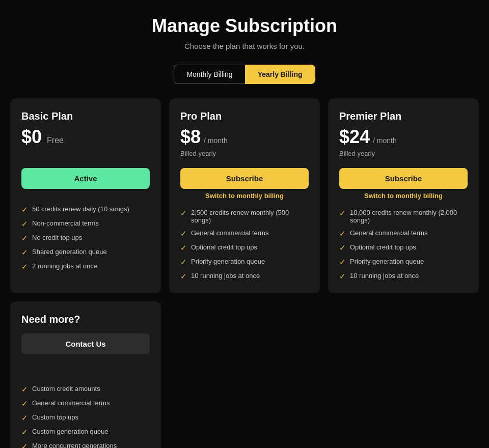 Image resolution: width=489 pixels, height=448 pixels. What do you see at coordinates (86, 178) in the screenshot?
I see `basic-plan-active-button: Active` at bounding box center [86, 178].